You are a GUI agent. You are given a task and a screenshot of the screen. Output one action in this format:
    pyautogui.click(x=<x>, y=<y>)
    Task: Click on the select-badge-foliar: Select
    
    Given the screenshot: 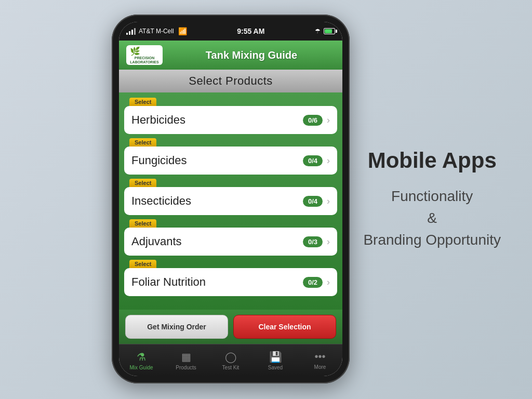 What is the action you would take?
    pyautogui.click(x=143, y=264)
    